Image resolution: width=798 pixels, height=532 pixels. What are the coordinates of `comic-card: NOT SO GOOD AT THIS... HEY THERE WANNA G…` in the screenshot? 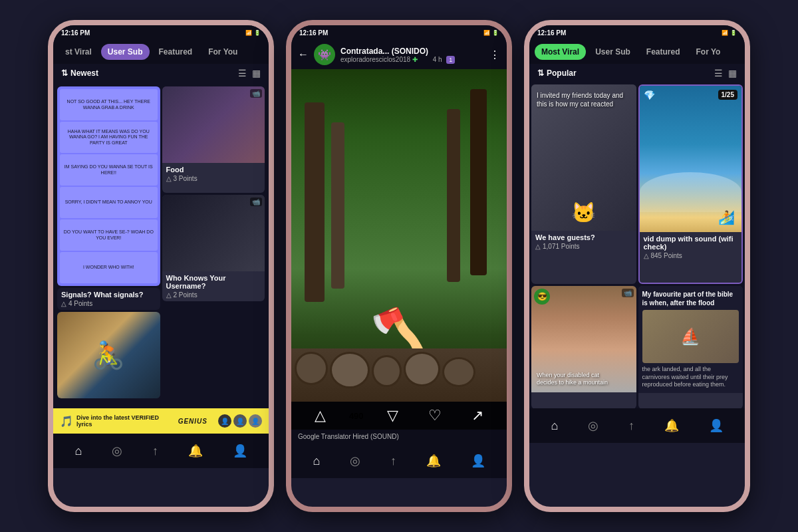 It's located at (109, 186).